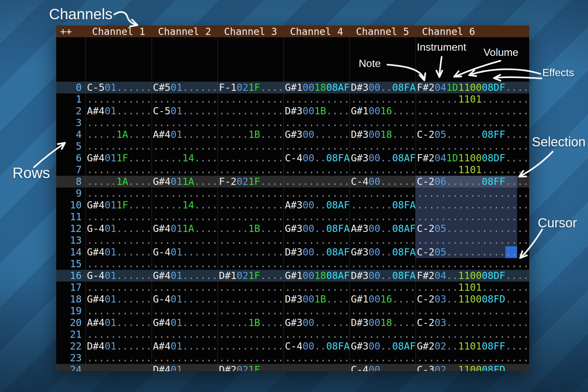 The width and height of the screenshot is (588, 392). Describe the element at coordinates (473, 252) in the screenshot. I see `pattern-cell-r14-ch6: C-205..............` at that location.